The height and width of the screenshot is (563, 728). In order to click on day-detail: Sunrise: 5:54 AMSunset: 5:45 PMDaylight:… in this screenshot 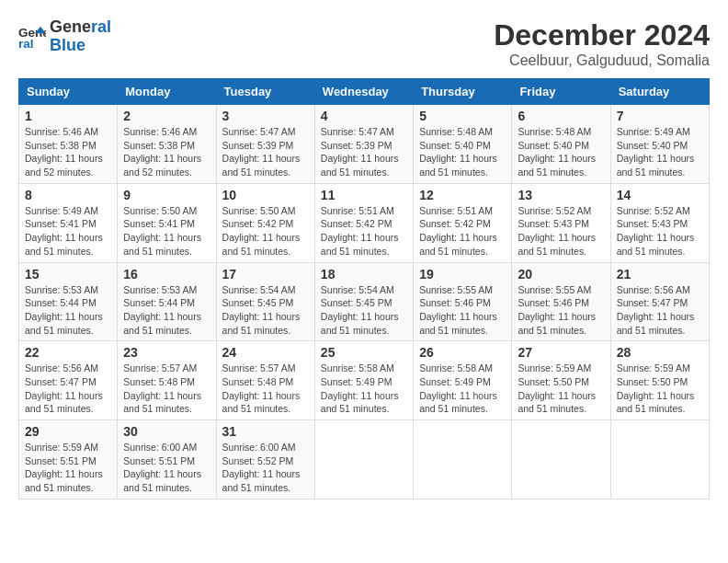, I will do `click(360, 310)`.